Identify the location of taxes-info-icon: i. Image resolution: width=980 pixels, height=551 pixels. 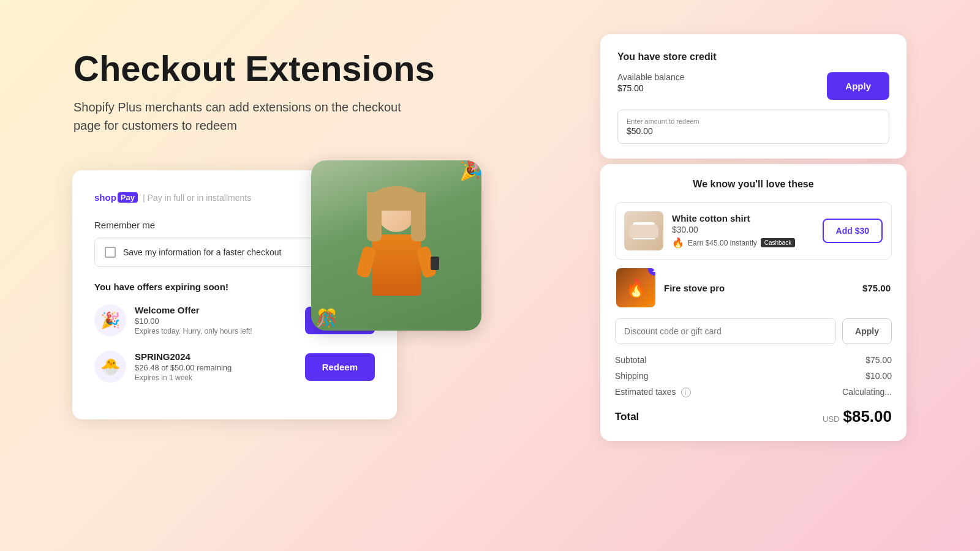
(686, 392).